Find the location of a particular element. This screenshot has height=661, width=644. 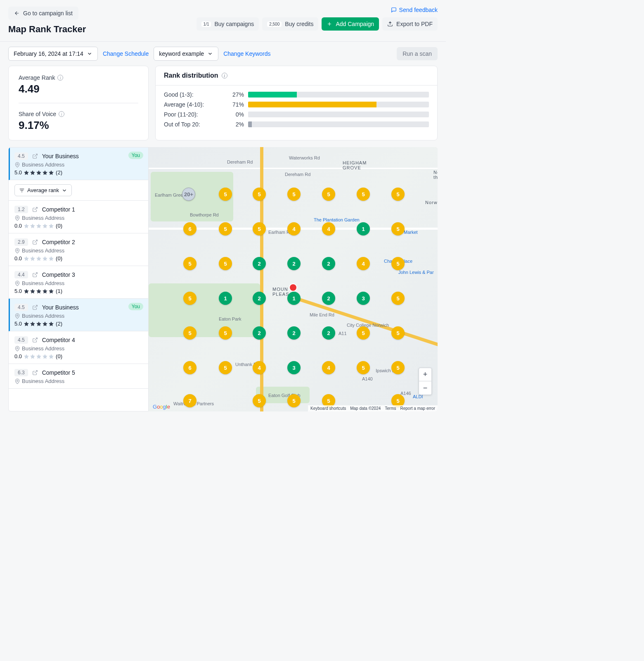

listing-item: 4.4Competitor 3Business Address5.0 (1) is located at coordinates (78, 283).